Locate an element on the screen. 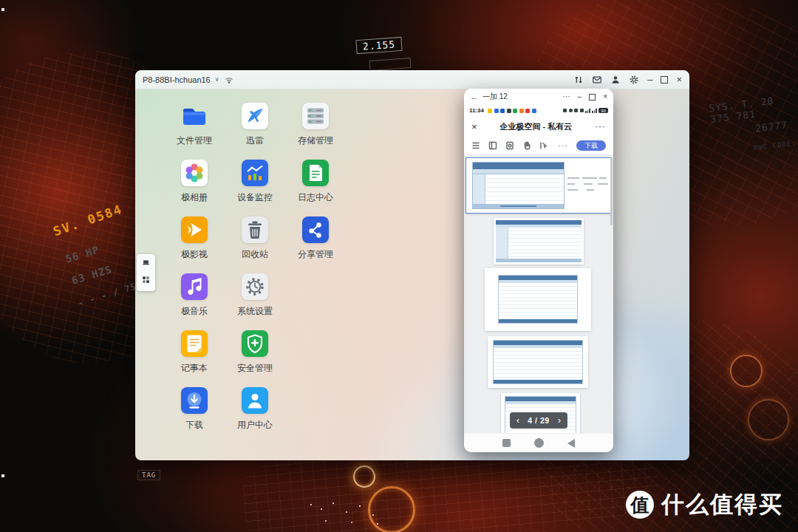 This screenshot has height=532, width=798. app-shortcut-folder: 文件管理 is located at coordinates (194, 125).